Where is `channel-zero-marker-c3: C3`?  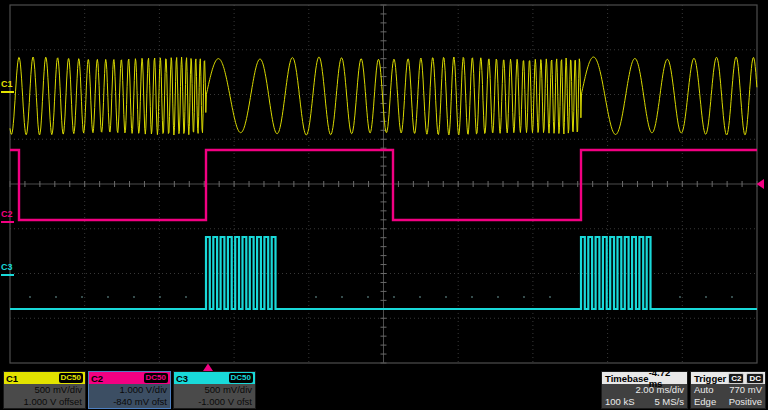
channel-zero-marker-c3: C3 is located at coordinates (8, 269).